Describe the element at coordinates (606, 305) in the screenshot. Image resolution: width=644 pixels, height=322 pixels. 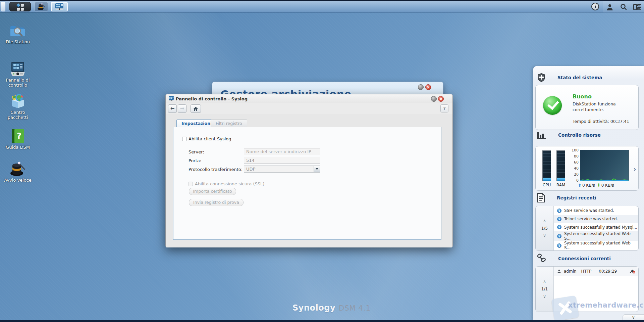
I see `xtremehardware-watermark: xtremehardware.com` at that location.